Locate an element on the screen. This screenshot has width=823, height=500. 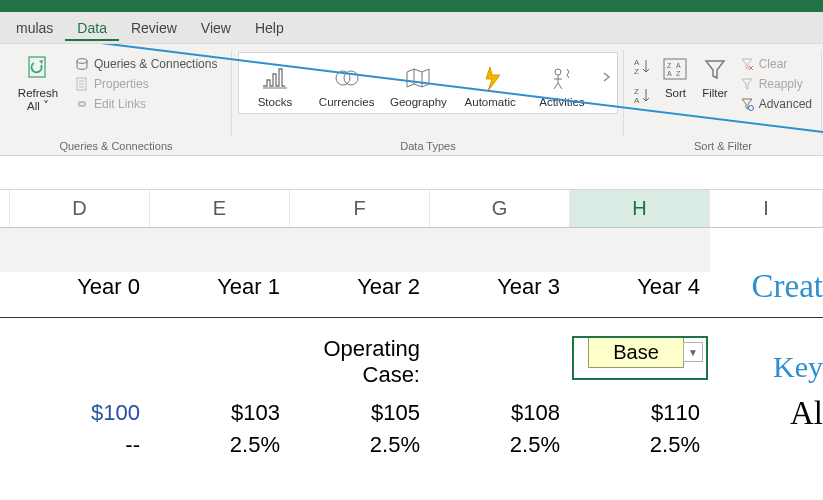
reapply-label: Reapply is located at coordinates (781, 84).